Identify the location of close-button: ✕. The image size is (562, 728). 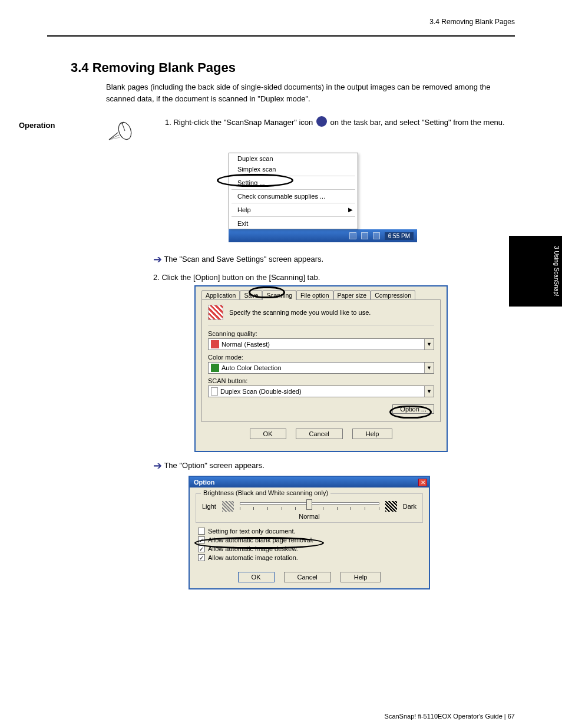
(423, 482).